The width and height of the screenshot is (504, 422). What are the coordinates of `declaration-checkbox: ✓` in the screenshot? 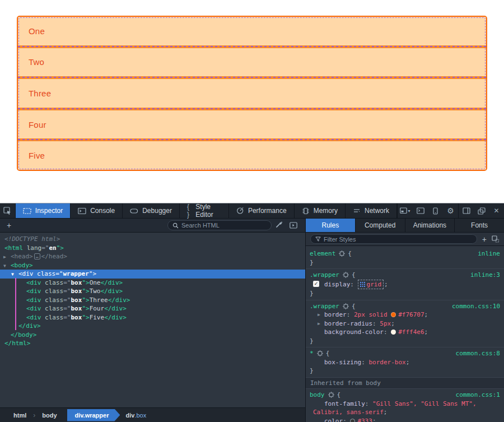 It's located at (316, 284).